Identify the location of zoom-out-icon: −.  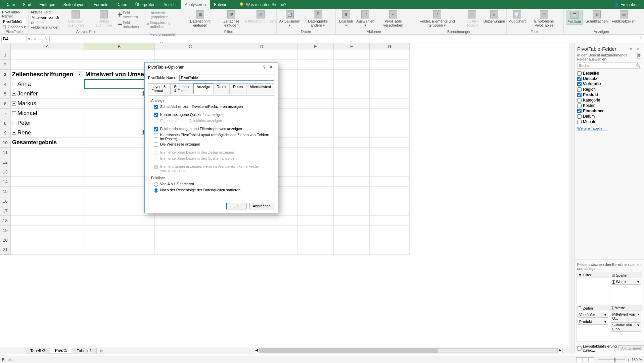
(595, 360).